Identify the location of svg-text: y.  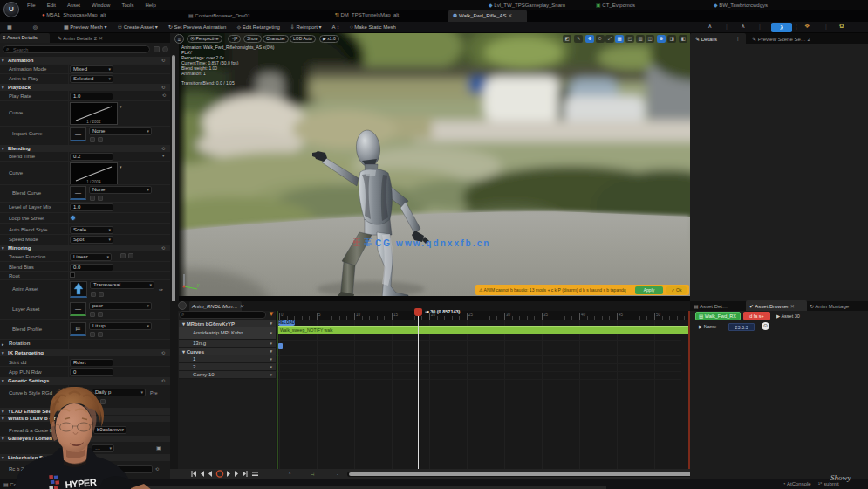
(199, 285).